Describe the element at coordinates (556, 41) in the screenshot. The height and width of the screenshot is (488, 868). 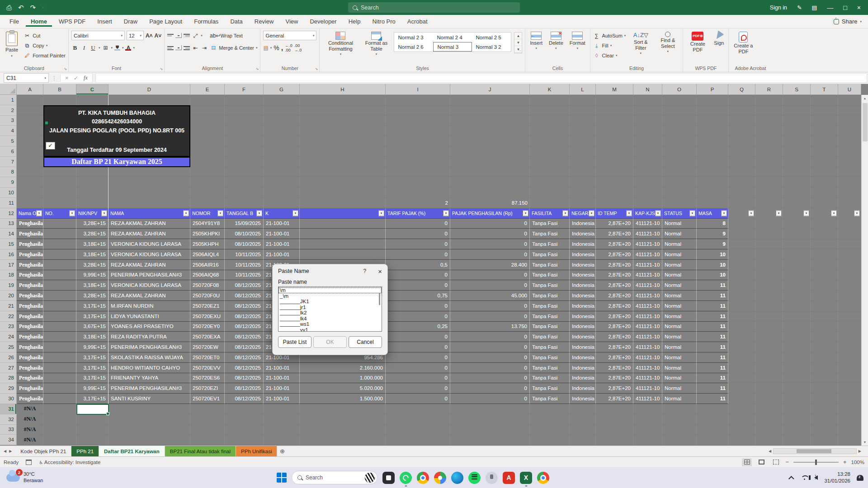
I see `delete-cells-button: Delete ▾` at that location.